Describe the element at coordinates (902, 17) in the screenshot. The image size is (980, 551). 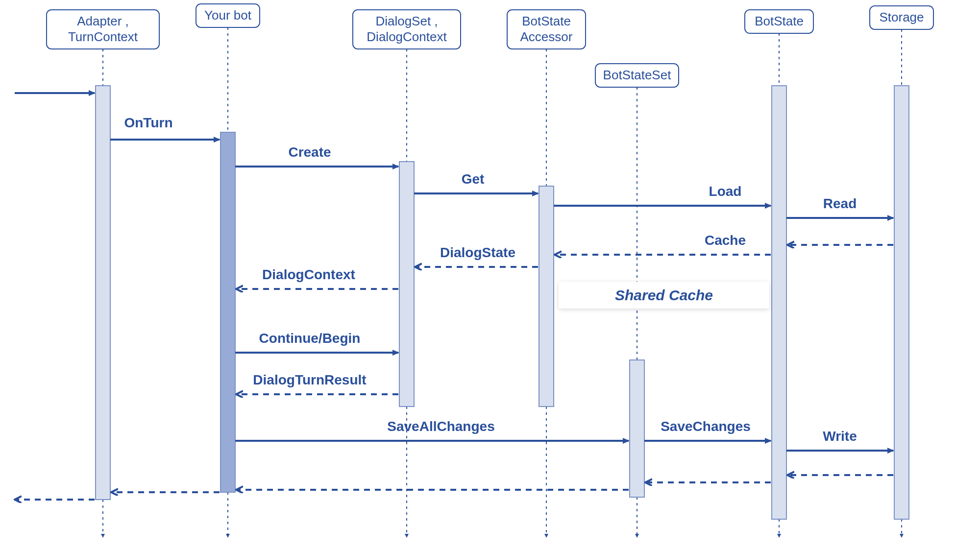
I see `participant-label: Storage` at that location.